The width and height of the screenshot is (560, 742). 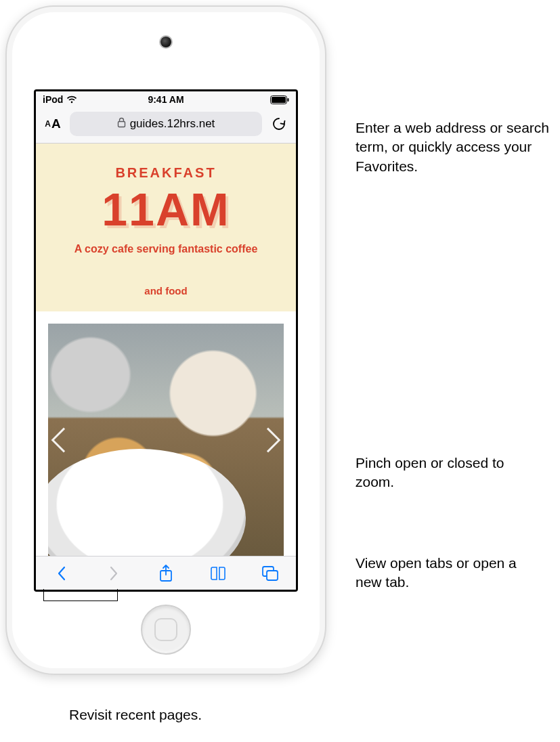 What do you see at coordinates (147, 502) in the screenshot?
I see `plate-shape` at bounding box center [147, 502].